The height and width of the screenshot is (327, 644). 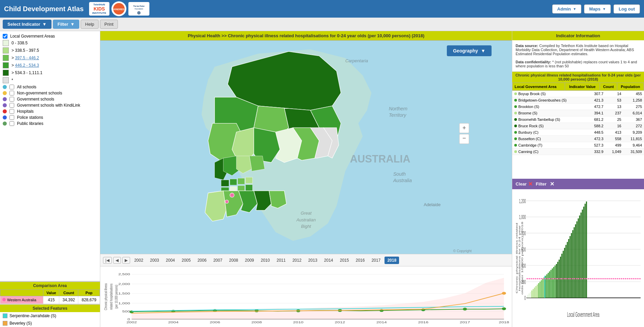 What do you see at coordinates (615, 133) in the screenshot?
I see `count-cell: 413` at bounding box center [615, 133].